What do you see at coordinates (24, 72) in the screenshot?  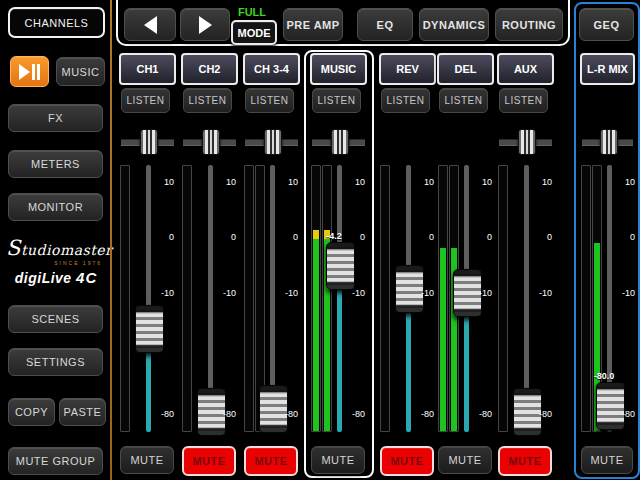 I see `play-icon` at bounding box center [24, 72].